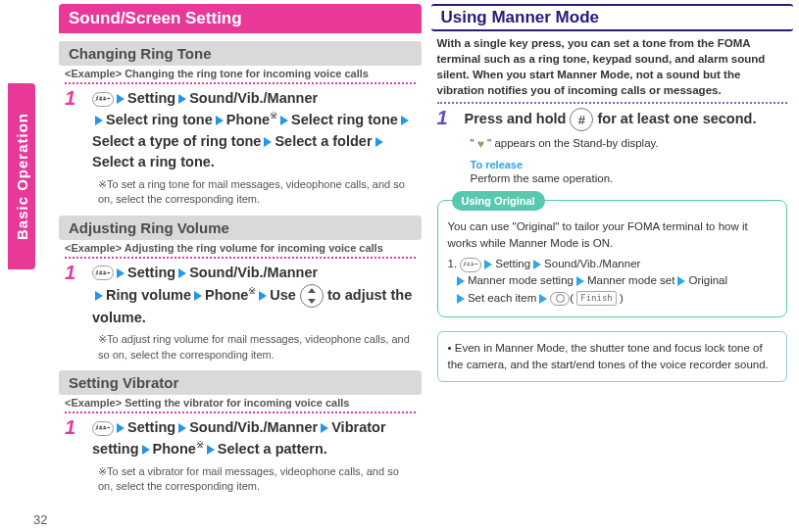 The width and height of the screenshot is (799, 532). Describe the element at coordinates (240, 131) in the screenshot. I see `step: 1 ﾒﾆｭｰSettingSound/Vib./Manner Select ri…` at that location.